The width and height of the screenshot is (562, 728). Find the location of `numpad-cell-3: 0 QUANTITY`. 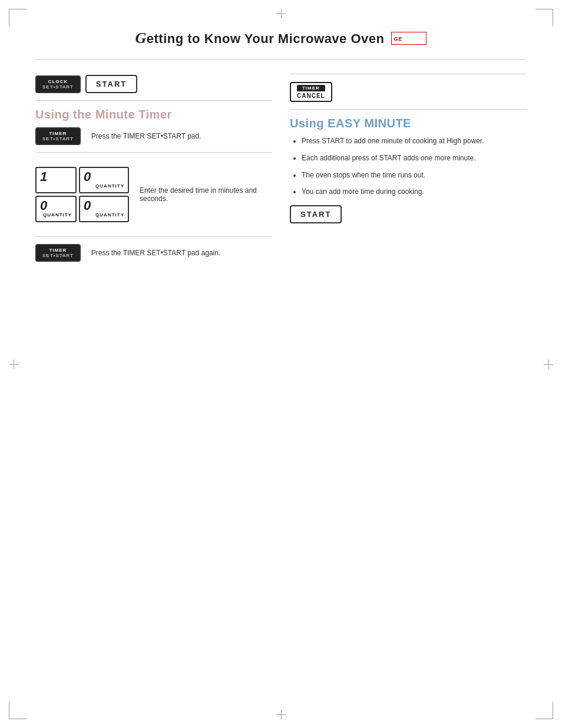

numpad-cell-3: 0 QUANTITY is located at coordinates (56, 209).